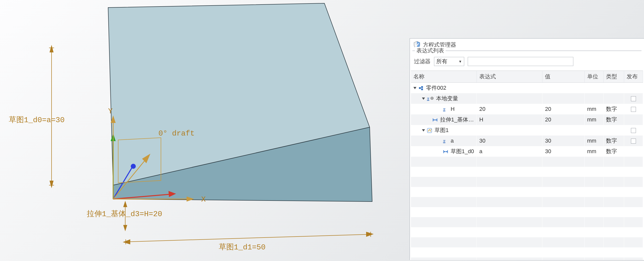 The height and width of the screenshot is (261, 644). I want to click on cell-name: a, so click(444, 141).